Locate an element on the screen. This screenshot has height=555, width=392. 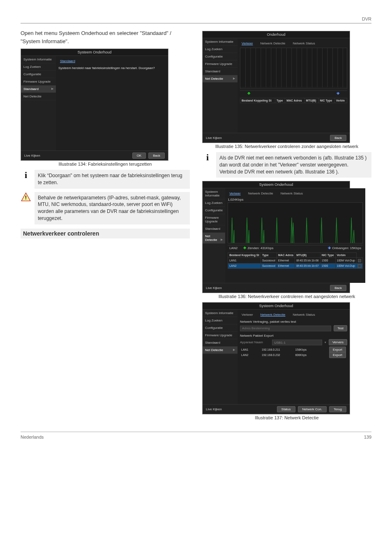
intro-text: Open het menu Systeem Onderhoud en selec… is located at coordinates (105, 37).